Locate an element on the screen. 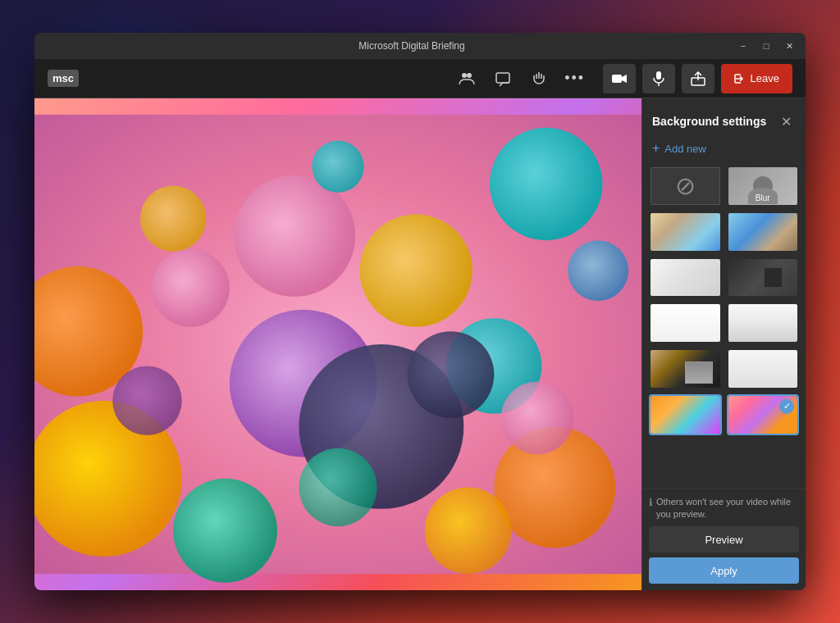 Image resolution: width=840 pixels, height=623 pixels. preview-button: Preview is located at coordinates (724, 539).